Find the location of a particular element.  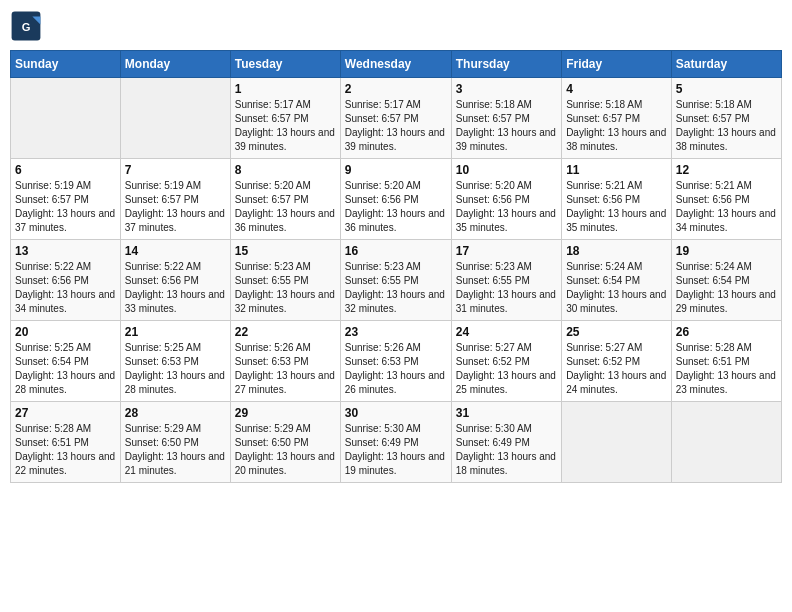

day-number: 4 is located at coordinates (616, 89).